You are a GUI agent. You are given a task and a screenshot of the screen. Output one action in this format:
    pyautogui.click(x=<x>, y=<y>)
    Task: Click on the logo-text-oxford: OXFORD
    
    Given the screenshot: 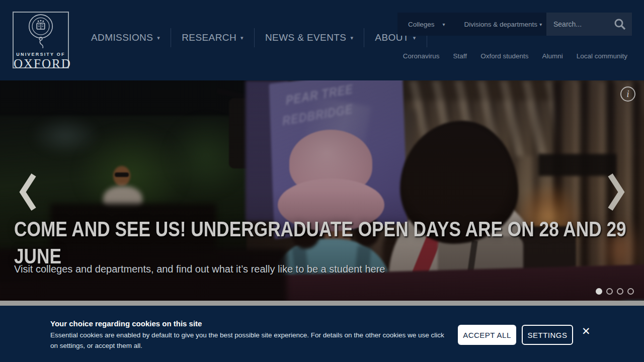 What is the action you would take?
    pyautogui.click(x=41, y=64)
    